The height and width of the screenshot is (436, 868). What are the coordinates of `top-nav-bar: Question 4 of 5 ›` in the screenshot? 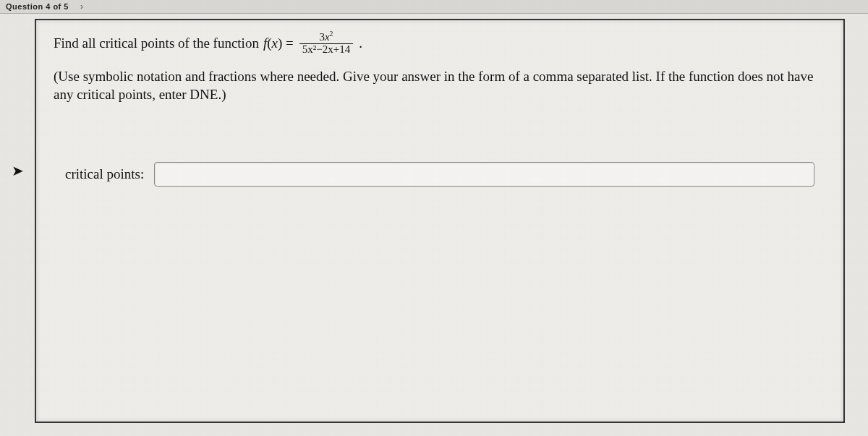 It's located at (434, 7).